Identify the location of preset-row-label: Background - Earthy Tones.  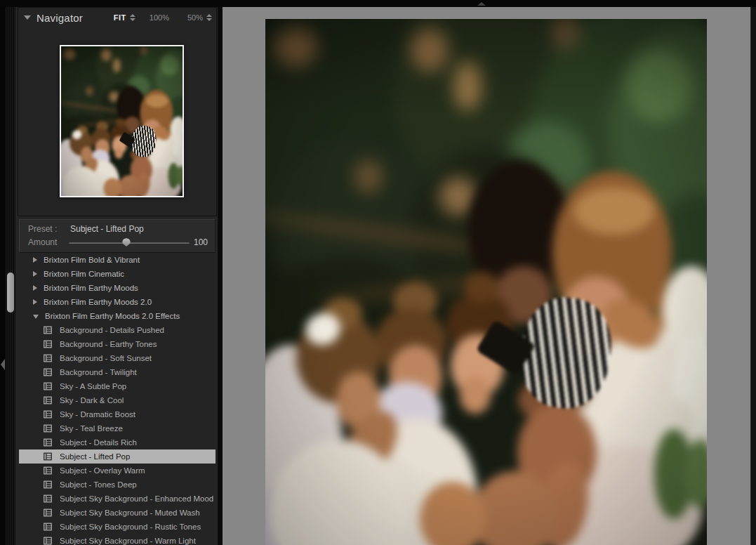
(108, 344).